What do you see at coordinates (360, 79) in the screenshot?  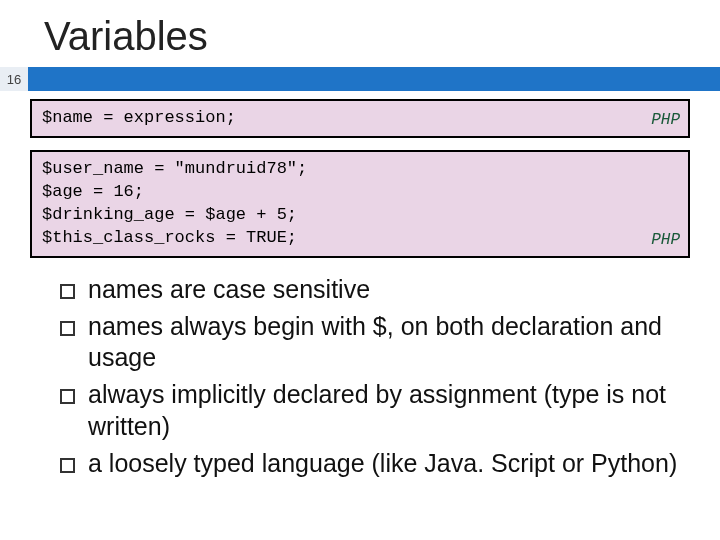 I see `accent-bar: 16` at bounding box center [360, 79].